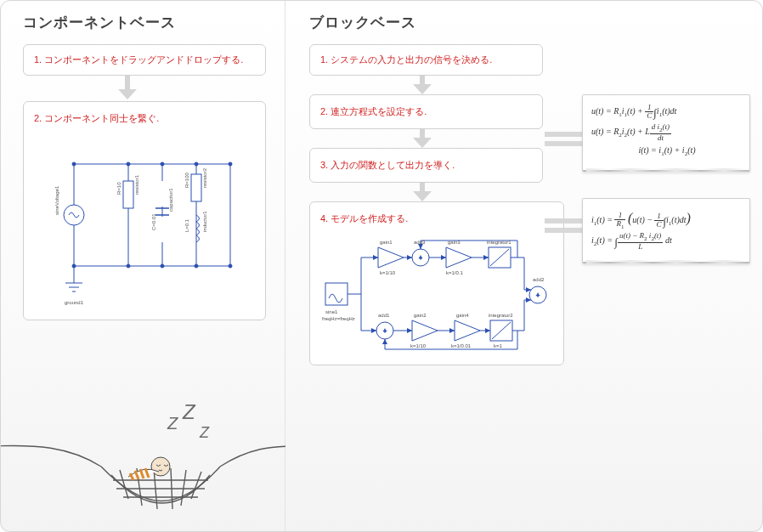 This screenshot has height=532, width=763. I want to click on svg-text: gain4, so click(462, 315).